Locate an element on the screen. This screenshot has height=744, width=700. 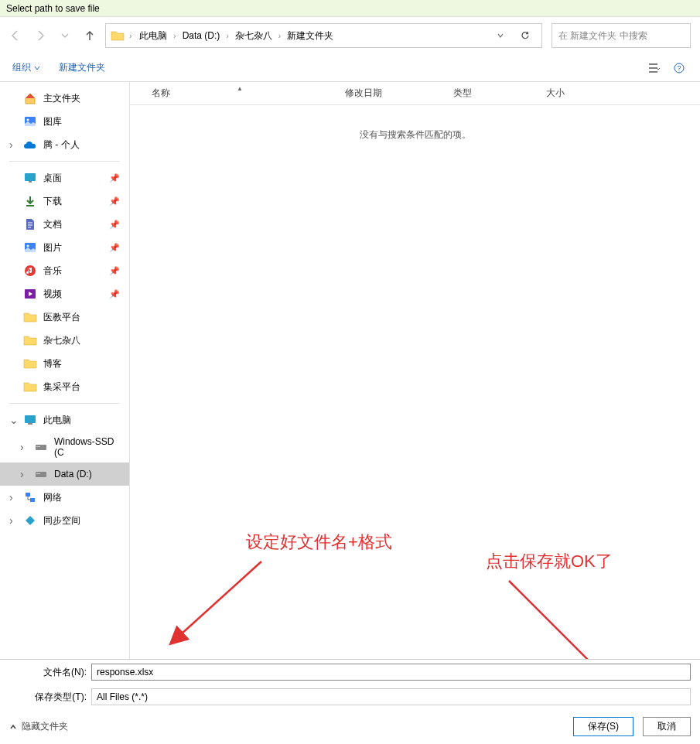
back-button is located at coordinates (15, 36).